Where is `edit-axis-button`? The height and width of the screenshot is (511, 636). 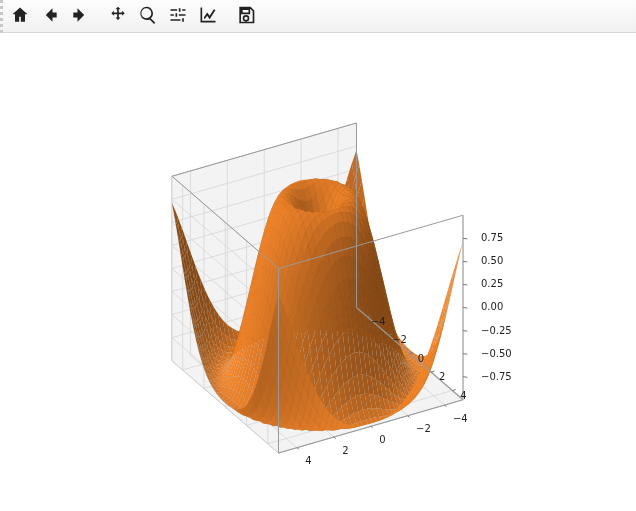 edit-axis-button is located at coordinates (208, 16).